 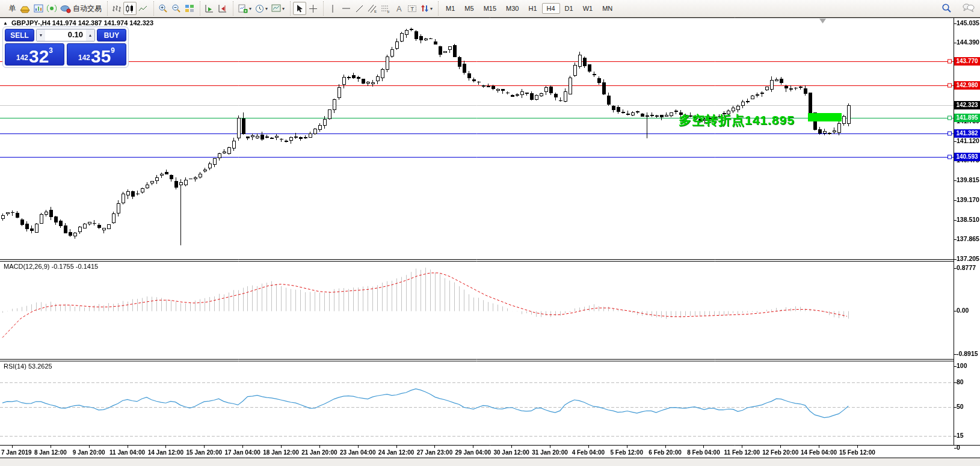 What do you see at coordinates (450, 8) in the screenshot?
I see `timeframe-m1-button: M1` at bounding box center [450, 8].